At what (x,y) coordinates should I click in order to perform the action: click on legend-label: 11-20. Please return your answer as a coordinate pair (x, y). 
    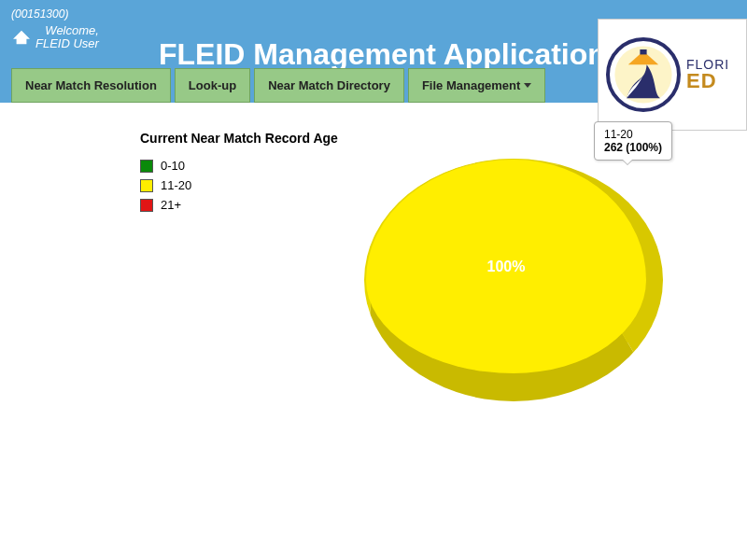
    Looking at the image, I should click on (176, 185).